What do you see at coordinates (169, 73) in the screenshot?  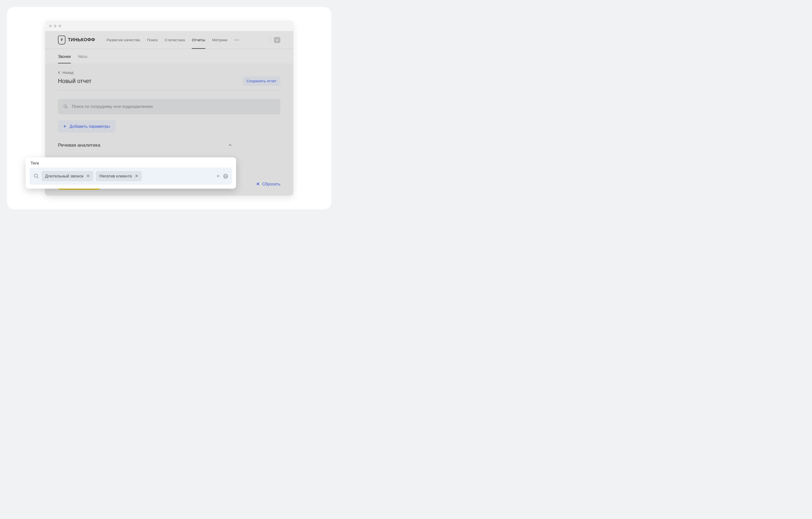 I see `back-link: Назад` at bounding box center [169, 73].